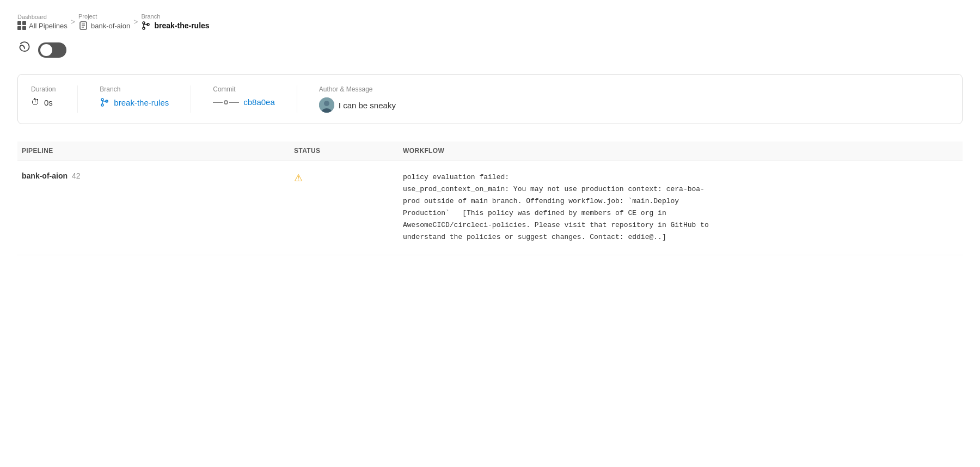 Image resolution: width=980 pixels, height=467 pixels. Describe the element at coordinates (327, 105) in the screenshot. I see `avatar` at that location.